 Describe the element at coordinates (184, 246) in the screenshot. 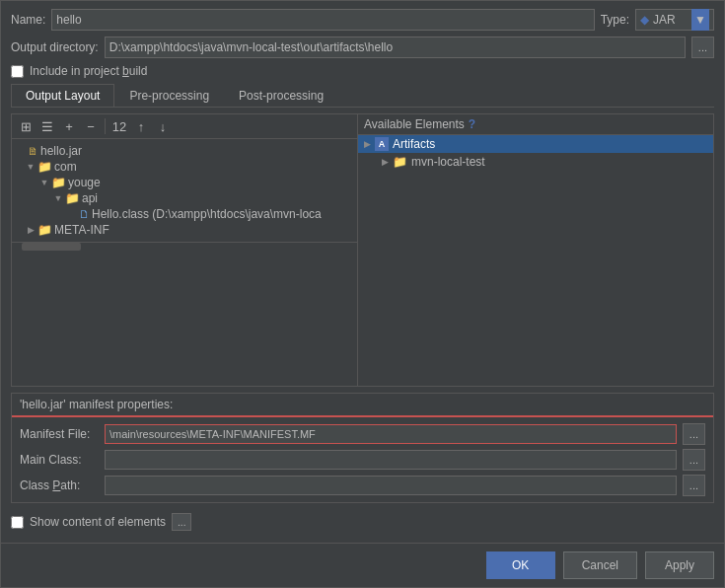

I see `tree-scrollbar` at that location.